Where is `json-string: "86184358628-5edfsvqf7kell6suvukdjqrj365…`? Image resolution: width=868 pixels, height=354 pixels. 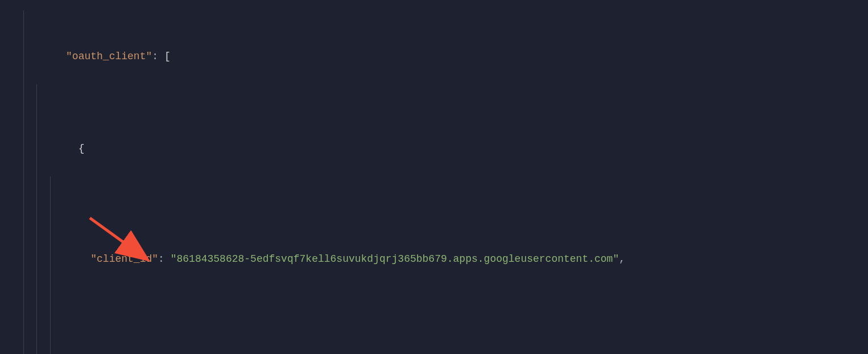
json-string: "86184358628-5edfsvqf7kell6suvukdjqrj365… is located at coordinates (395, 259).